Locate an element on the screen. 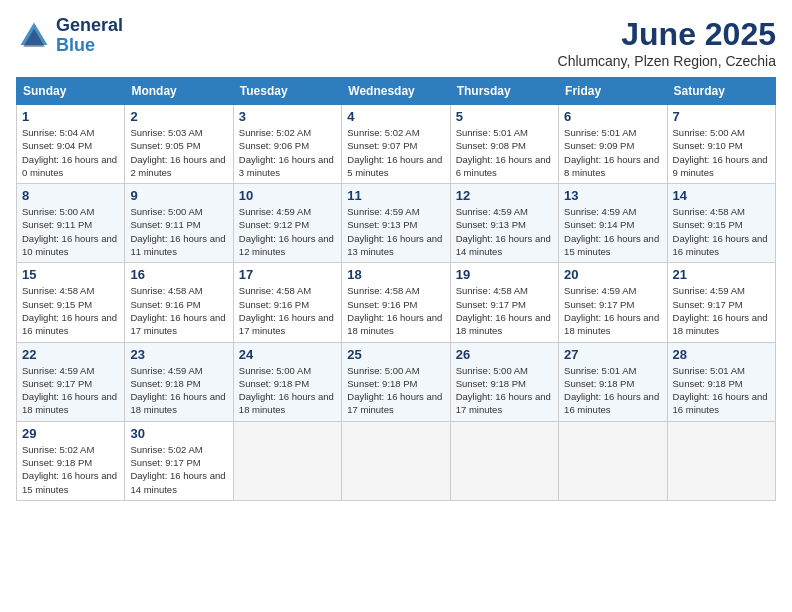 This screenshot has height=612, width=792. day-cell-30: 30 Sunrise: 5:02 AMSunset: 9:17 PMDaylig… is located at coordinates (179, 460).